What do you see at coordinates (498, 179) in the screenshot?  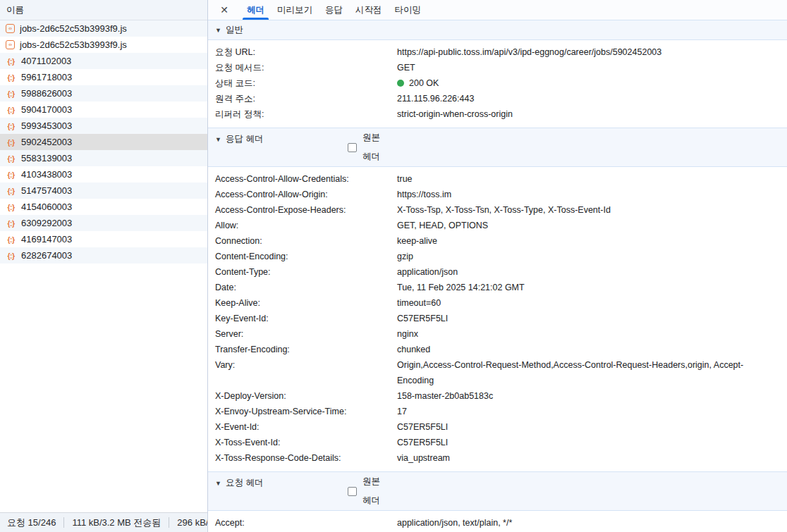 I see `header-row: Access-Control-Allow-Credentials: true` at bounding box center [498, 179].